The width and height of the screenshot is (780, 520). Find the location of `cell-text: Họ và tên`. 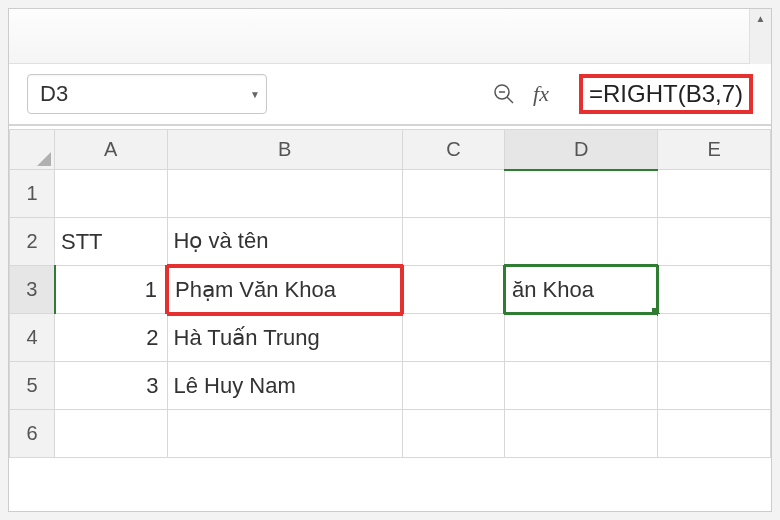

cell-text: Họ và tên is located at coordinates (285, 241).